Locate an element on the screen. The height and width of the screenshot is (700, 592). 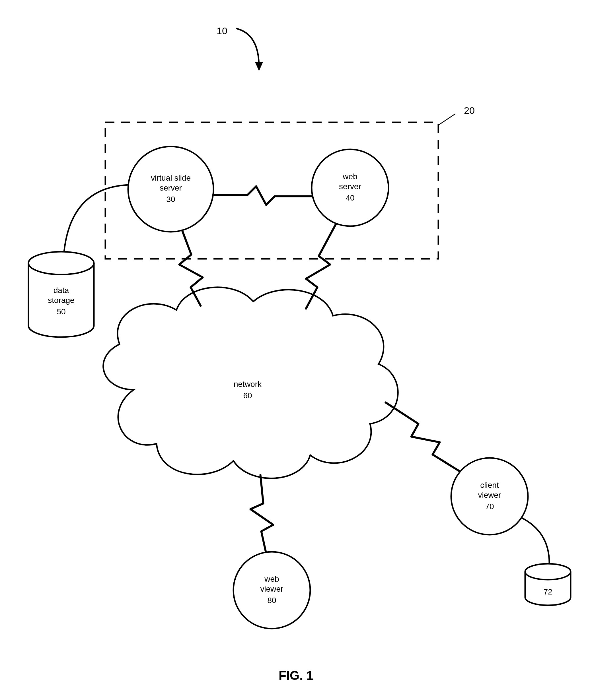
ref-server-group: 20 is located at coordinates (469, 110).